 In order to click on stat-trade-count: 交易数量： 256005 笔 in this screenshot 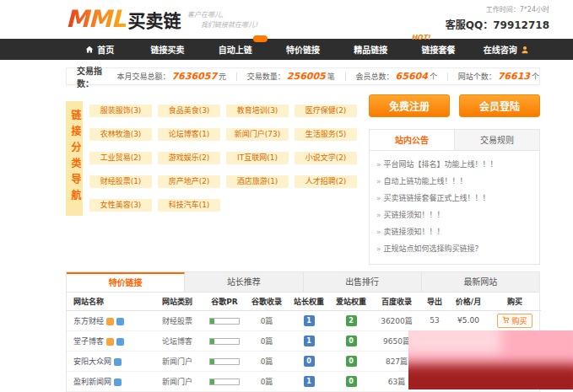, I will do `click(291, 76)`.